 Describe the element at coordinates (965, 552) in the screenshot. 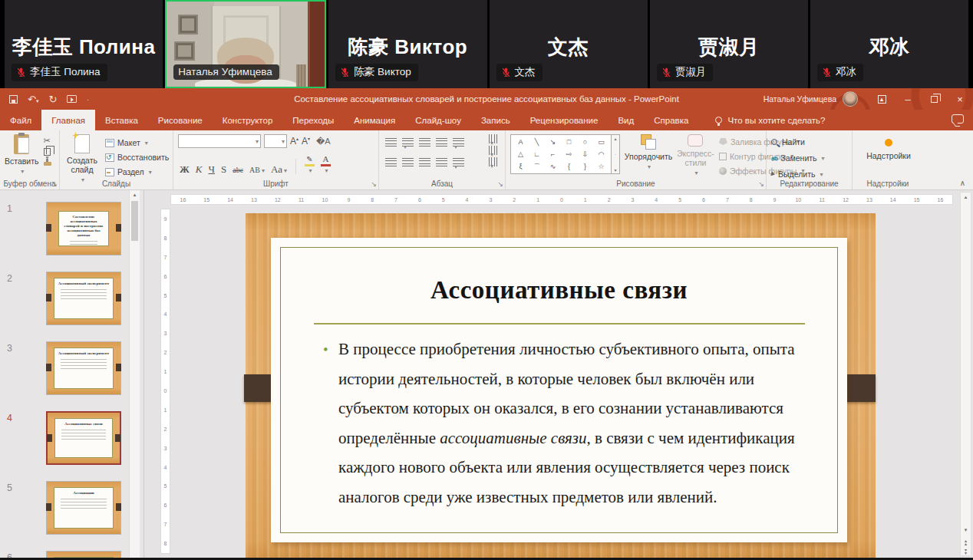

I see `next-slide-button: ▾▾` at that location.